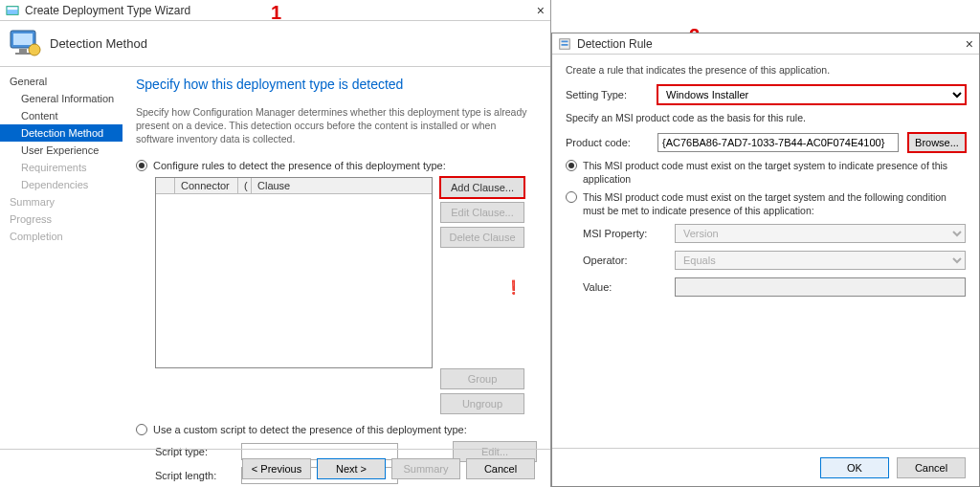 The height and width of the screenshot is (487, 980). I want to click on col-connector: Connector, so click(207, 186).